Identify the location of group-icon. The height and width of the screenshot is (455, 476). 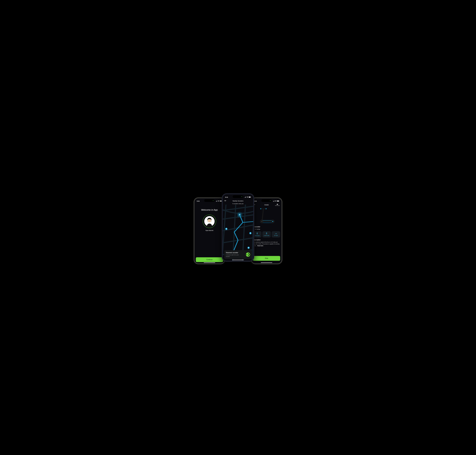
(278, 204).